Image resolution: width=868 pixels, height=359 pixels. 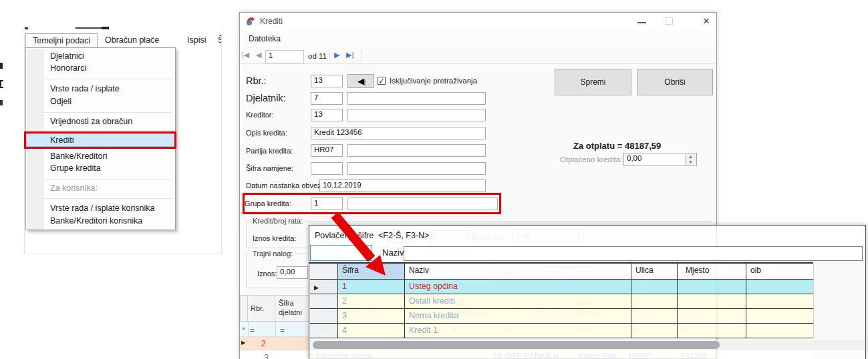 I want to click on cell-sifra: 2, so click(x=372, y=302).